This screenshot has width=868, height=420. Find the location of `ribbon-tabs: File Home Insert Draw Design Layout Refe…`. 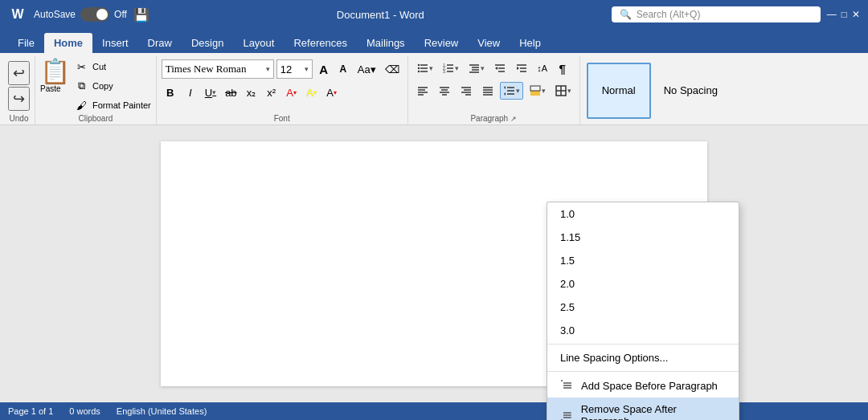

ribbon-tabs: File Home Insert Draw Design Layout Refe… is located at coordinates (434, 41).